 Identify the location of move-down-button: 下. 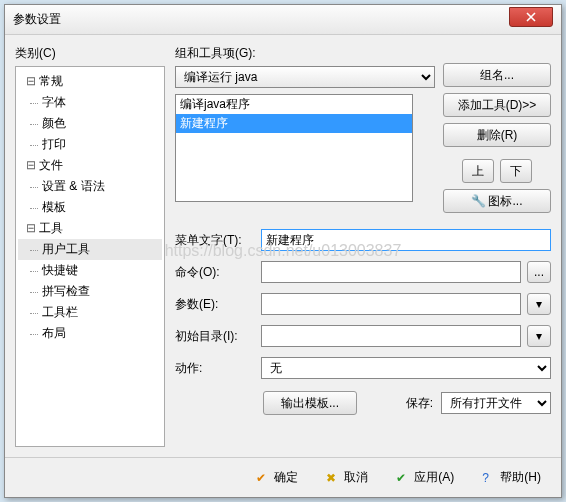
(516, 171).